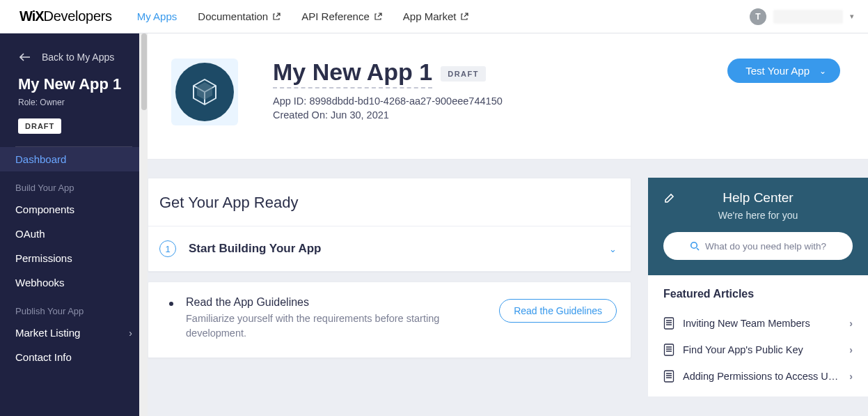  What do you see at coordinates (430, 17) in the screenshot?
I see `nav-label: App Market` at bounding box center [430, 17].